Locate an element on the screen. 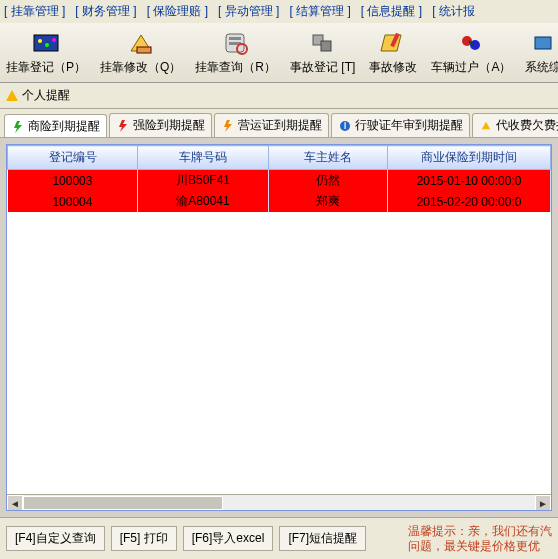 The height and width of the screenshot is (559, 558). scroll-left-arrow: ◄ is located at coordinates (15, 503).